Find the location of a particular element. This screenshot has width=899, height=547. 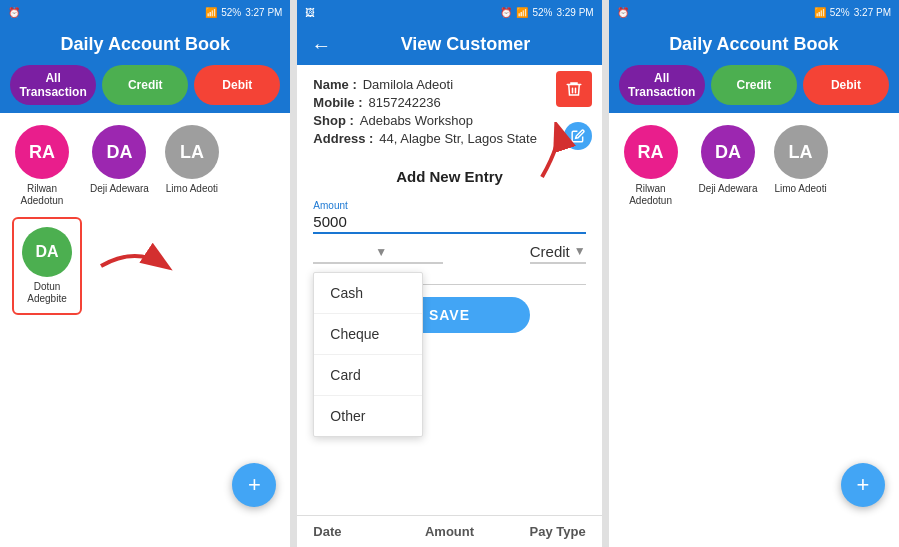

dropdown-item-other: Other is located at coordinates (368, 416).